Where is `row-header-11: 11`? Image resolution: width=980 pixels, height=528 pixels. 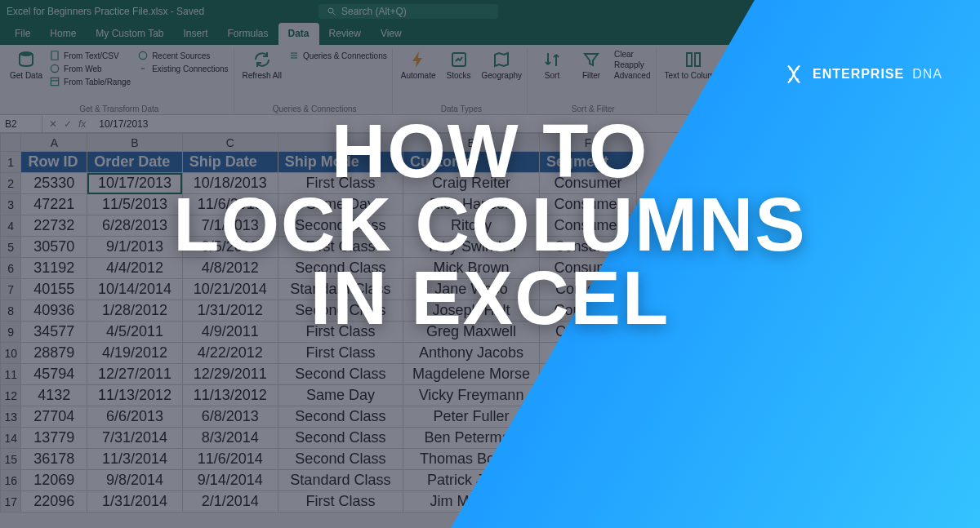
row-header-11: 11 is located at coordinates (11, 375).